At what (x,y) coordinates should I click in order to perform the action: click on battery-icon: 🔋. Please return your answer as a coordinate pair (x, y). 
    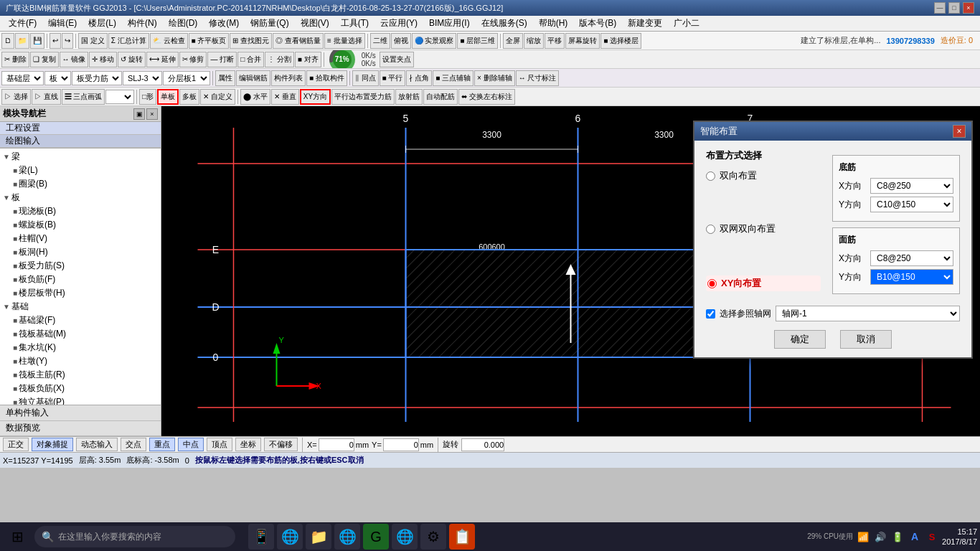
    Looking at the image, I should click on (897, 537).